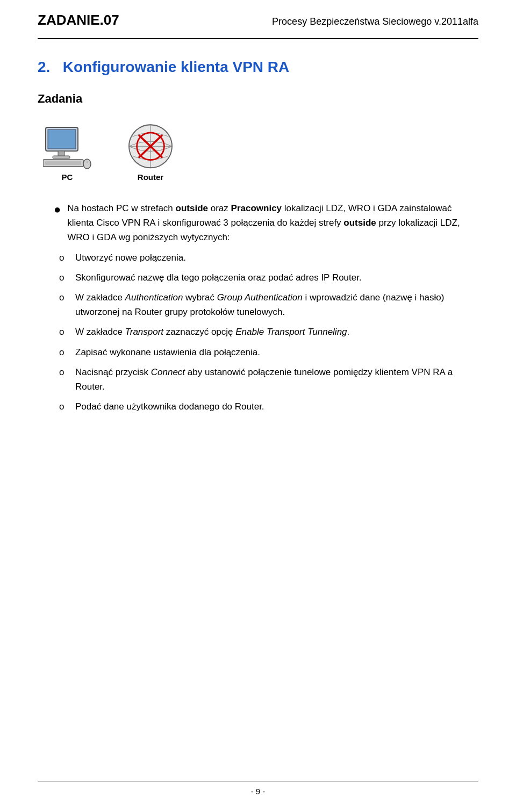  Describe the element at coordinates (266, 223) in the screenshot. I see `main-bullet-item: ● Na hostach PC w strefach outside oraz …` at that location.